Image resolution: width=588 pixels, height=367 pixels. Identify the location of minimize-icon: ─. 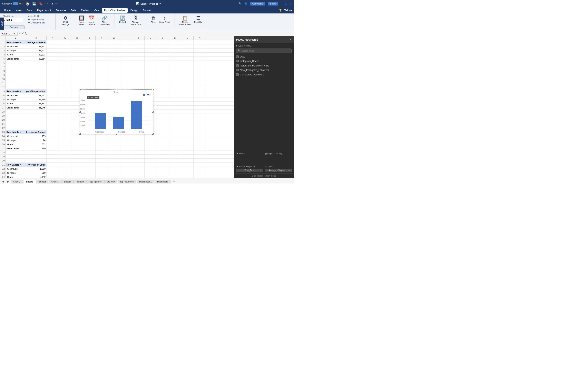
(282, 4).